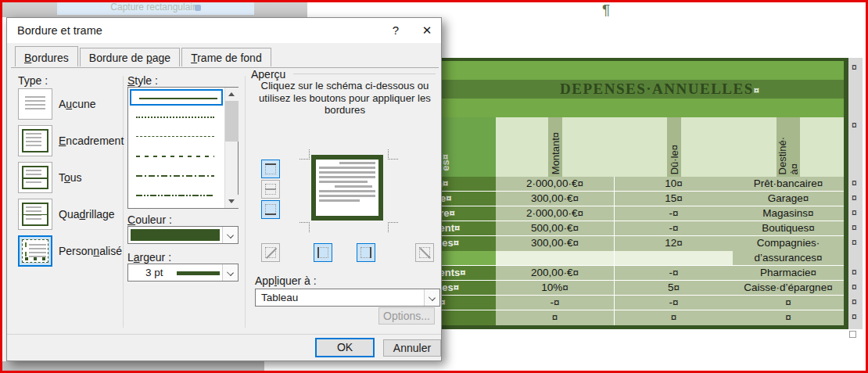 The width and height of the screenshot is (868, 373). Describe the element at coordinates (27, 249) in the screenshot. I see `icon-zigzag` at that location.